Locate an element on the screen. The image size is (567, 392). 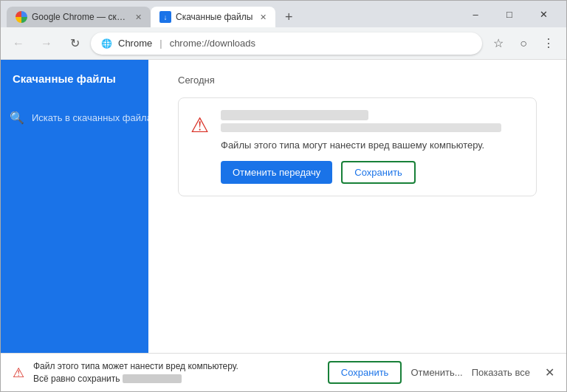
bottom-close-button: ✕ is located at coordinates (549, 372).